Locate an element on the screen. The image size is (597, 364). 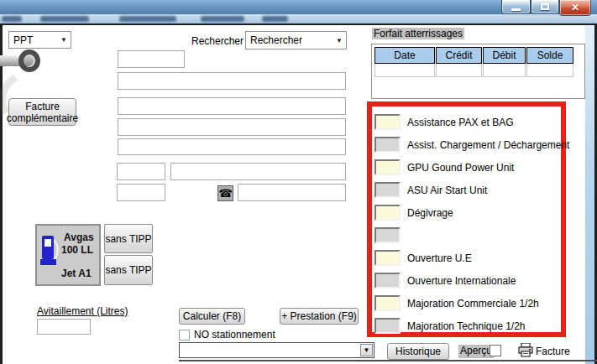
no-stationnement-label: NO stationnement is located at coordinates (235, 335).